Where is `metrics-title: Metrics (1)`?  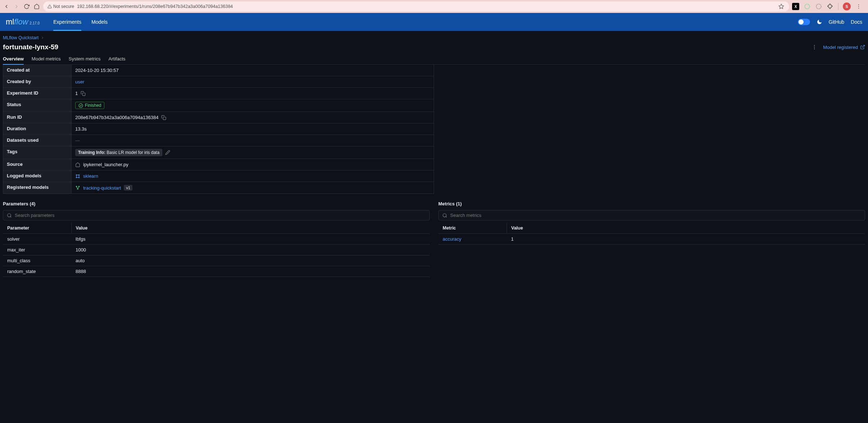
metrics-title: Metrics (1) is located at coordinates (652, 206).